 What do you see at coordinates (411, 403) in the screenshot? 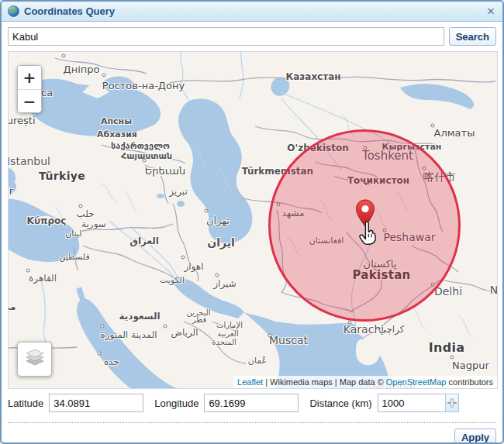
I see `distance-input` at bounding box center [411, 403].